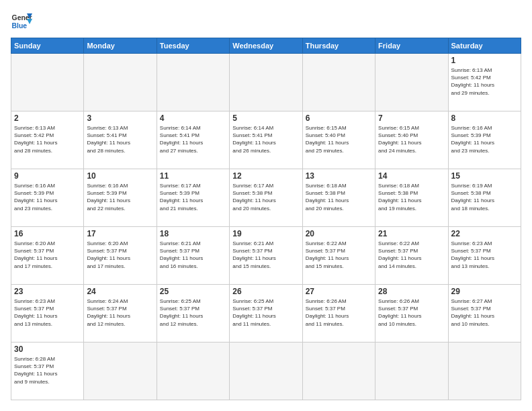 Image resolution: width=532 pixels, height=411 pixels. I want to click on day-info: Sunrise: 6:26 AM Sunset: 5:37 PM Dayligh…, so click(339, 313).